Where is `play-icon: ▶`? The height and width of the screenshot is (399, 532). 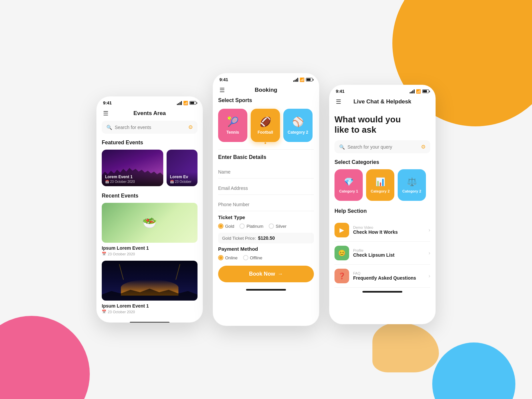
play-icon: ▶ is located at coordinates (342, 230).